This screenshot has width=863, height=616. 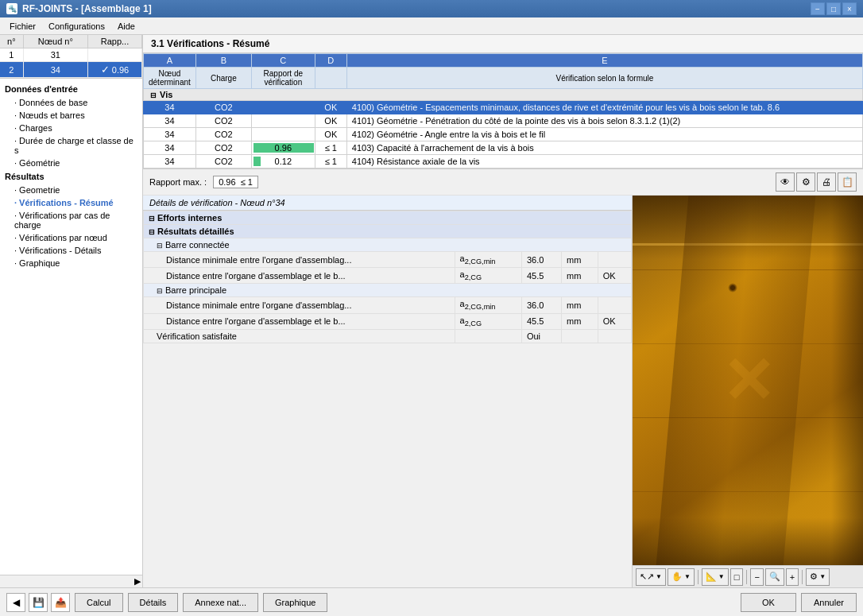 What do you see at coordinates (816, 182) in the screenshot?
I see `rapport-icons: 👁 ⚙ 🖨 📋` at bounding box center [816, 182].